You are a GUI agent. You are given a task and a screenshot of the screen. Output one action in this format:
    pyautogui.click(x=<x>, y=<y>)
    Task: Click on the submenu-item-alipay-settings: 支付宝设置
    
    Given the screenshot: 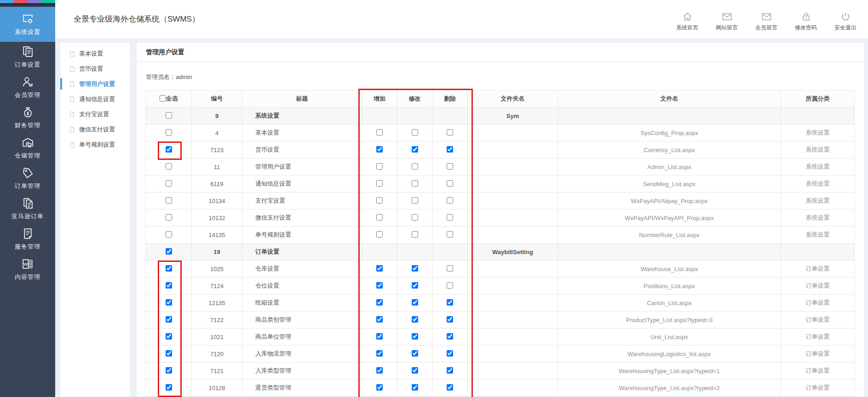 What is the action you would take?
    pyautogui.click(x=95, y=114)
    